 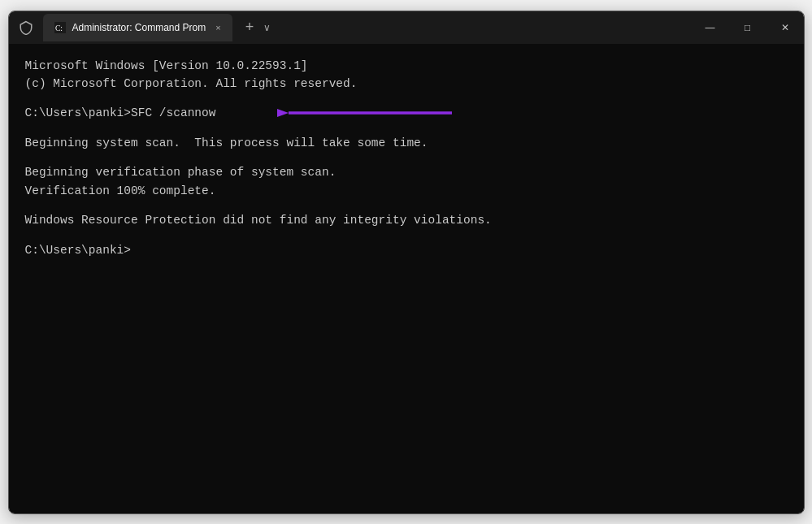 I want to click on titlebar: C: Administrator: Command Prom × + ∨ — □…, so click(x=406, y=28).